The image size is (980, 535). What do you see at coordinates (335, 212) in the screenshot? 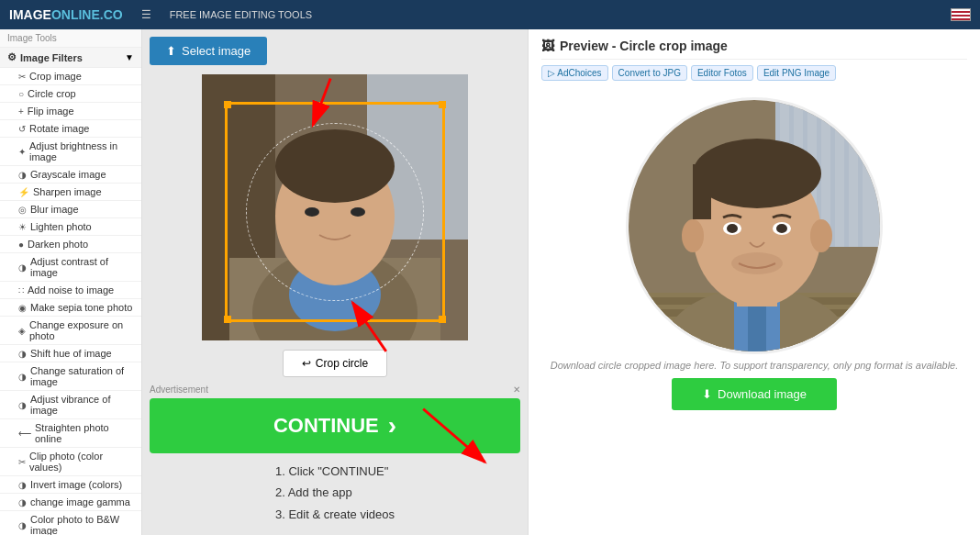
I see `crop-box` at bounding box center [335, 212].